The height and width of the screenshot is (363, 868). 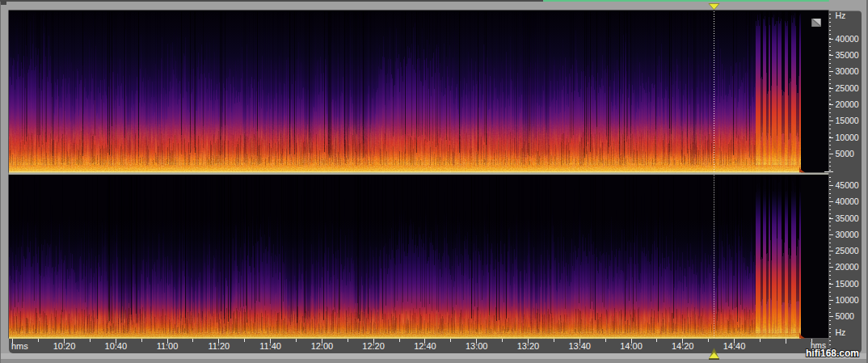 What do you see at coordinates (683, 346) in the screenshot?
I see `svg-text: 14:20` at bounding box center [683, 346].